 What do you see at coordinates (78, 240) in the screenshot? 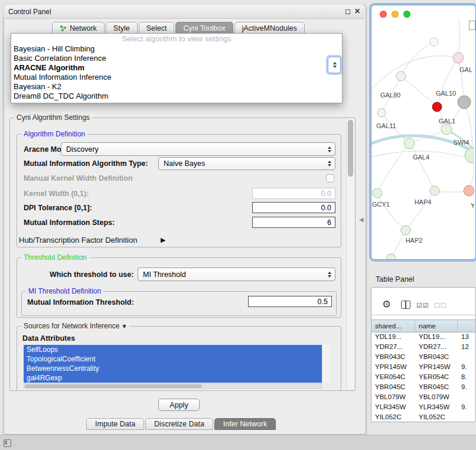
I see `hub-section-label: Hub/Transcription Factor Definition` at bounding box center [78, 240].